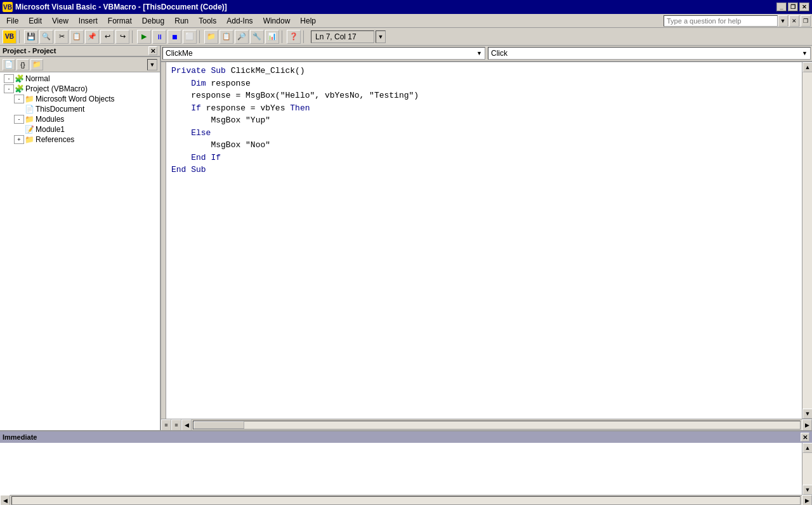 The width and height of the screenshot is (812, 505). I want to click on help-close-button: ✕, so click(794, 21).